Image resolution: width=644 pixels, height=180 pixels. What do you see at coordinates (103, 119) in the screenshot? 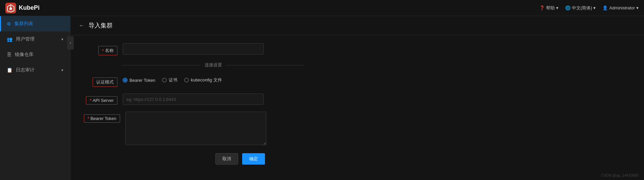
I see `bearer-token-label-text: Bearer Token` at bounding box center [103, 119].